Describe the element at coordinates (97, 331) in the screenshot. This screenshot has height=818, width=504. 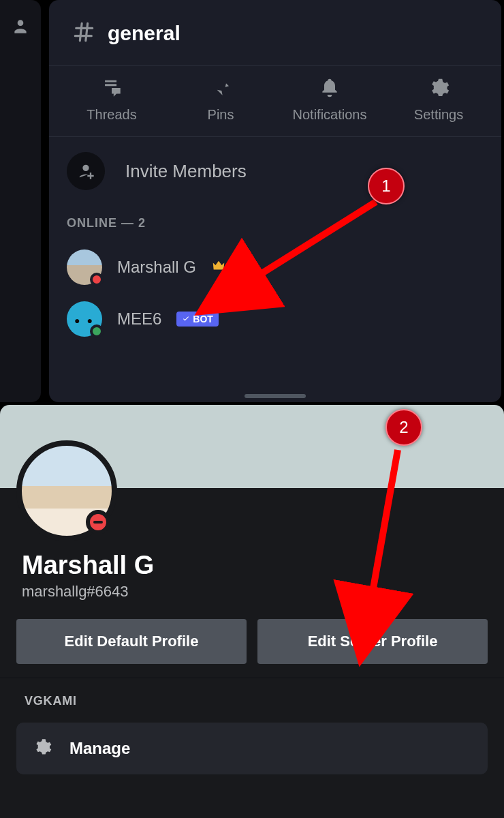
I see `status-online-icon` at that location.